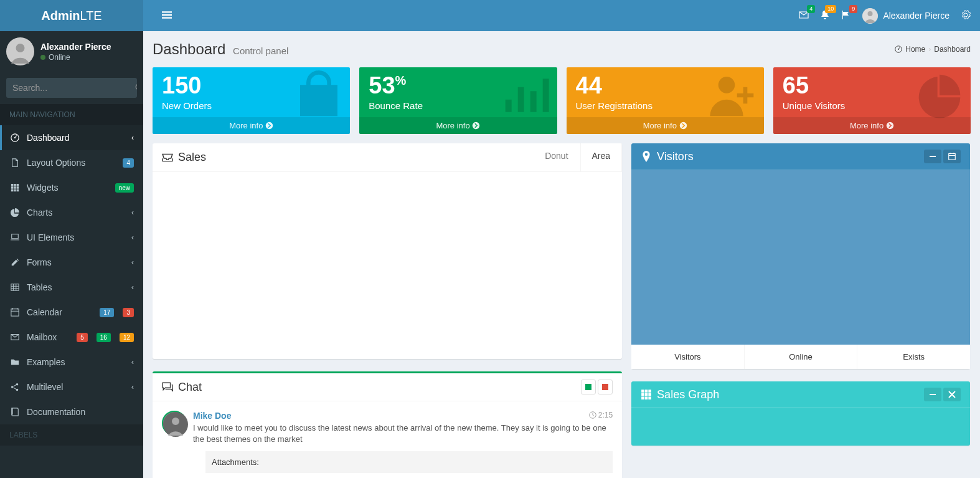 This screenshot has height=478, width=980. What do you see at coordinates (72, 188) in the screenshot?
I see `sidebar-item-widgets: Widgets new` at bounding box center [72, 188].